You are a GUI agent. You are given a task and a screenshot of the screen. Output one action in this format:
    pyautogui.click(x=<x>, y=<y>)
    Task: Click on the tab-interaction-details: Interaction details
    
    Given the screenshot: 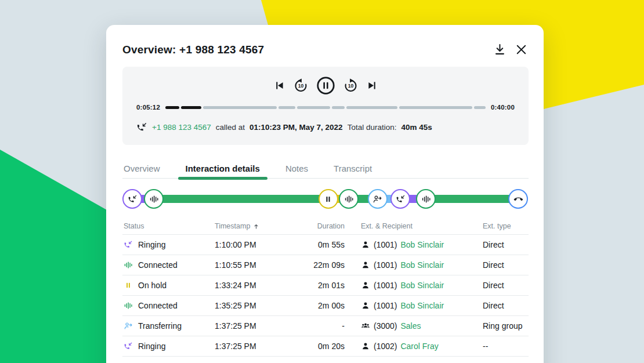 What is the action you would take?
    pyautogui.click(x=223, y=168)
    